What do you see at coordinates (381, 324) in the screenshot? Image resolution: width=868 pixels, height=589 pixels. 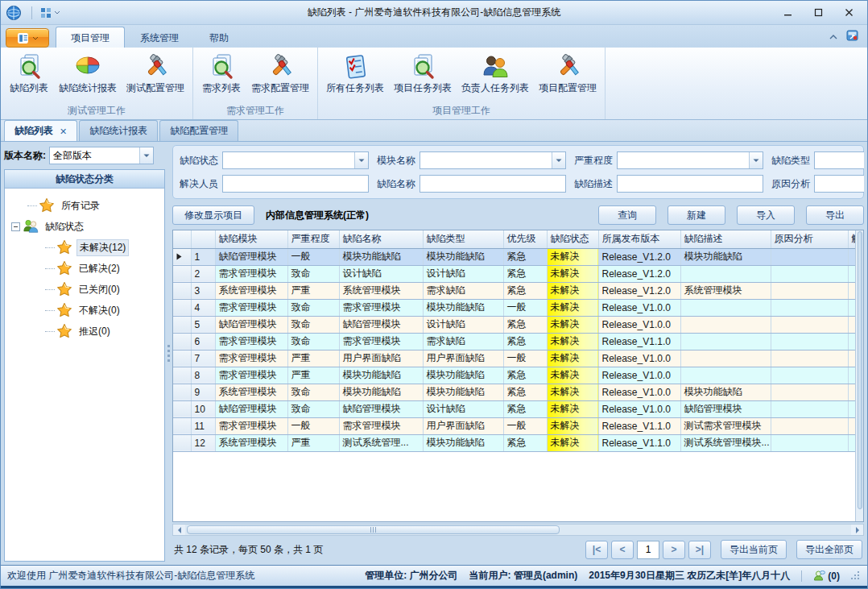 I see `grid-cell: 缺陷管理模块` at bounding box center [381, 324].